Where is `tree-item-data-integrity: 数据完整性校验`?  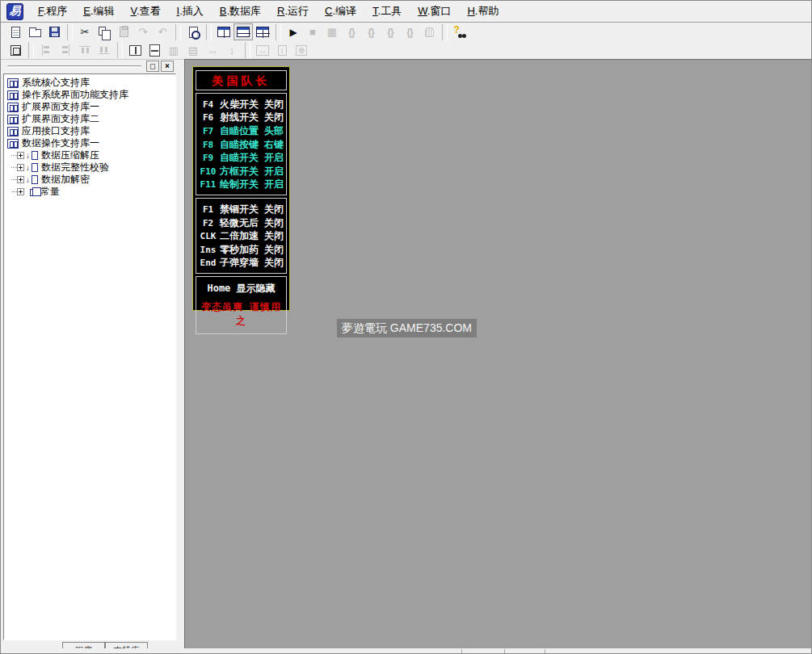
tree-item-data-integrity: 数据完整性校验 is located at coordinates (90, 168).